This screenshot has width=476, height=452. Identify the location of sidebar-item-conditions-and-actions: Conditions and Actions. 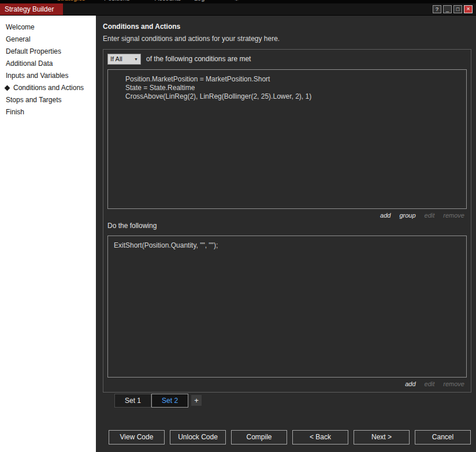
(48, 88).